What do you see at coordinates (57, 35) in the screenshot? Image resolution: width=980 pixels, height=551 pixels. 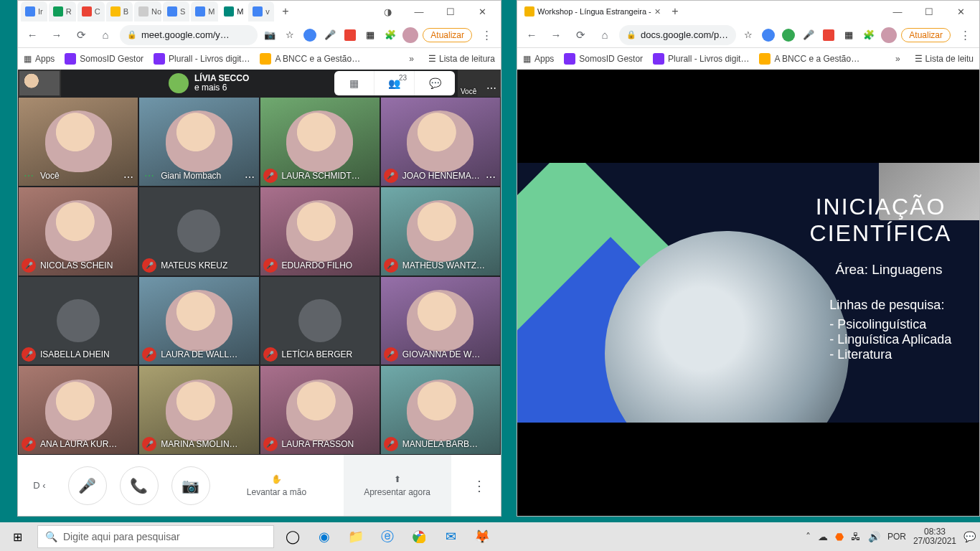 I see `forward-button: →` at bounding box center [57, 35].